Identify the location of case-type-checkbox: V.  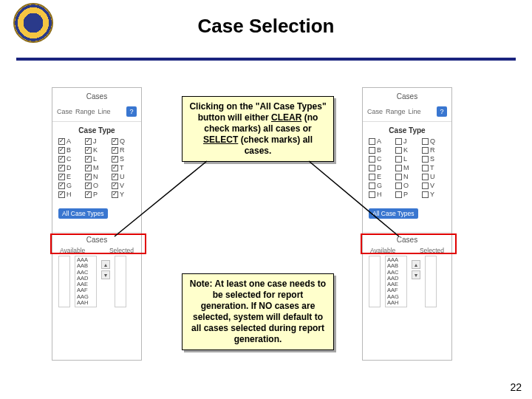
(434, 185).